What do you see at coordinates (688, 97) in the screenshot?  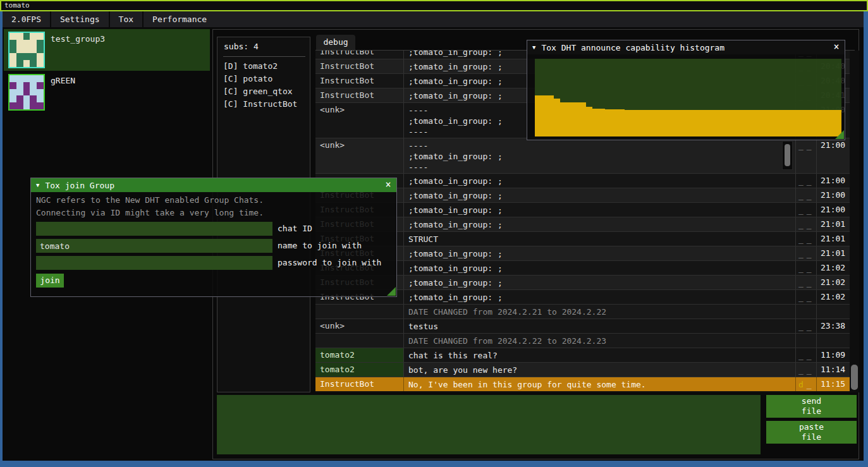 I see `histogram-plot` at bounding box center [688, 97].